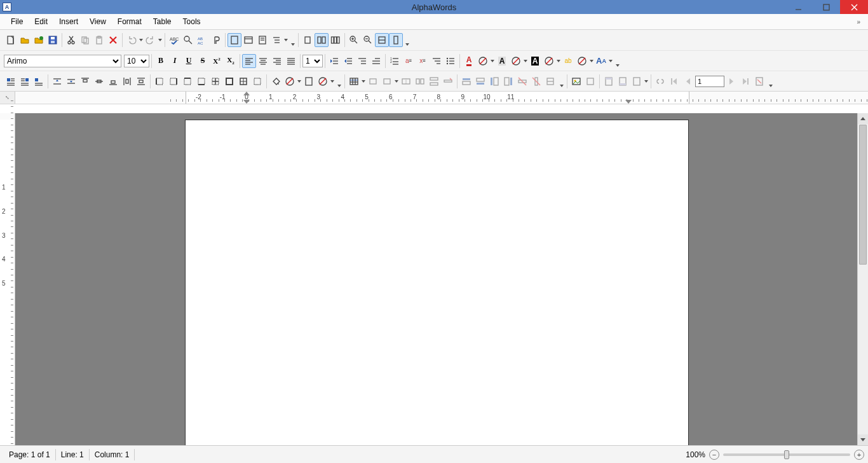 The width and height of the screenshot is (868, 463). Describe the element at coordinates (188, 40) in the screenshot. I see `find-replace-button` at that location.